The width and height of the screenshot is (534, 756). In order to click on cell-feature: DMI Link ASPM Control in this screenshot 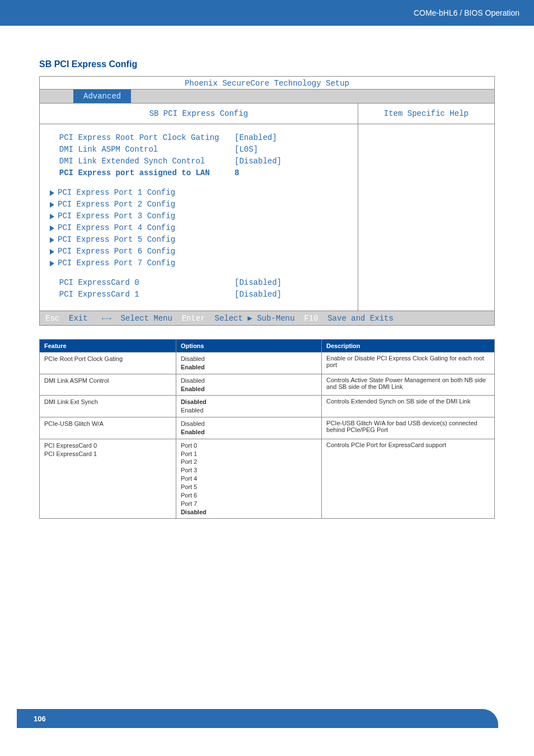, I will do `click(108, 385)`.